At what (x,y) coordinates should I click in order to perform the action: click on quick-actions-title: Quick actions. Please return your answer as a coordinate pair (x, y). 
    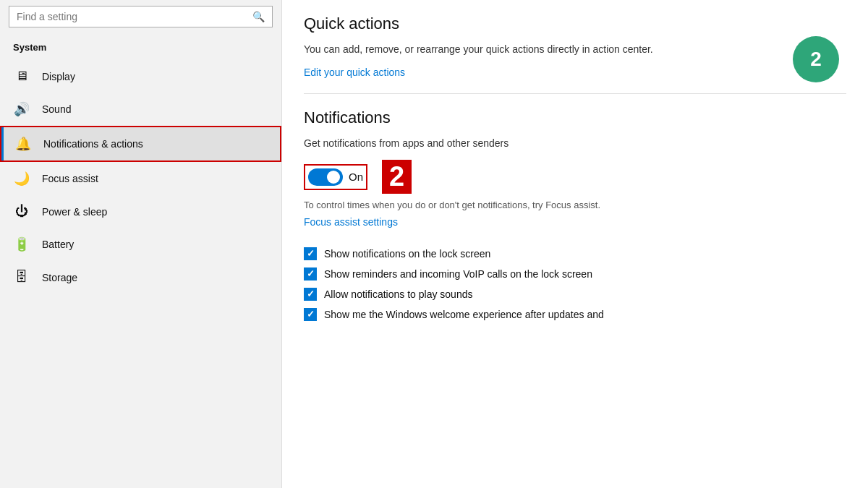
    Looking at the image, I should click on (575, 24).